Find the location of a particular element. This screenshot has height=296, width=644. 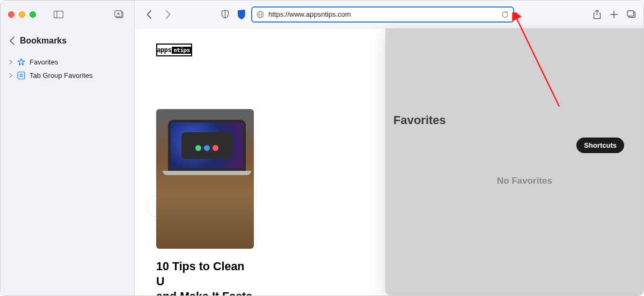

url-input is located at coordinates (383, 14).